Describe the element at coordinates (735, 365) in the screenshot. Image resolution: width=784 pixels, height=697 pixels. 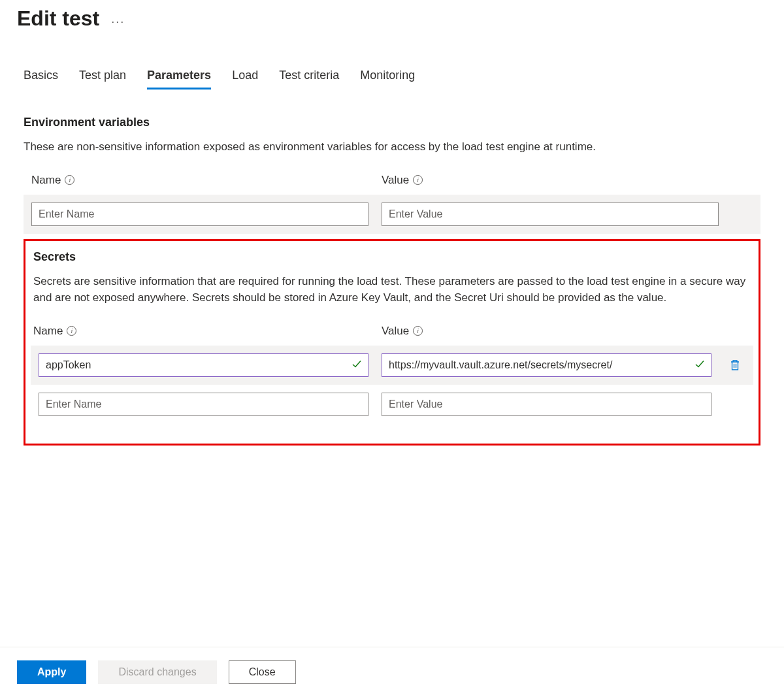
I see `delete-row-button` at that location.